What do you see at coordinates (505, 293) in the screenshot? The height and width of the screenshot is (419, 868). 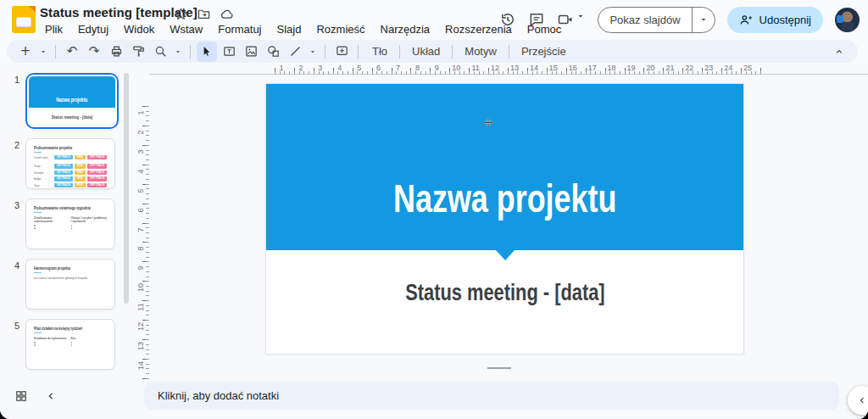 I see `slide-subtitle-text: Status meeting - [data]` at bounding box center [505, 293].